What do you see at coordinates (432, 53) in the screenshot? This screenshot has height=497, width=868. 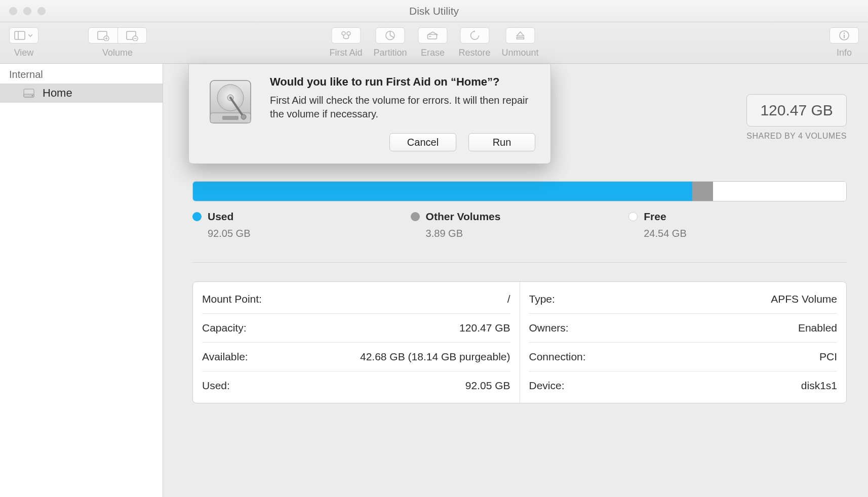 I see `toolbar-erase-label: Erase` at bounding box center [432, 53].